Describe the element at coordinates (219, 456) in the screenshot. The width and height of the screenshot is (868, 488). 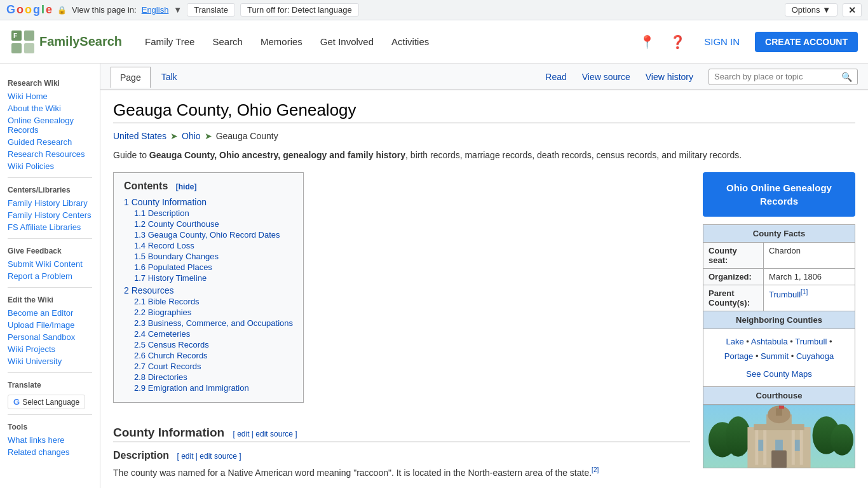
I see `description-edit-source: edit source` at that location.